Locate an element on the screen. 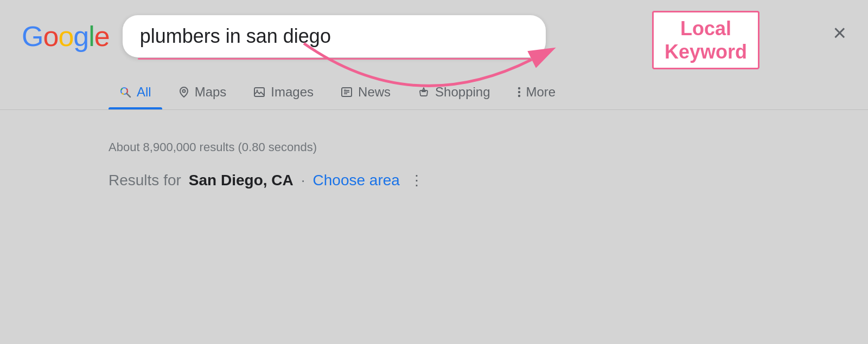  nav-item-images: Images is located at coordinates (283, 94).